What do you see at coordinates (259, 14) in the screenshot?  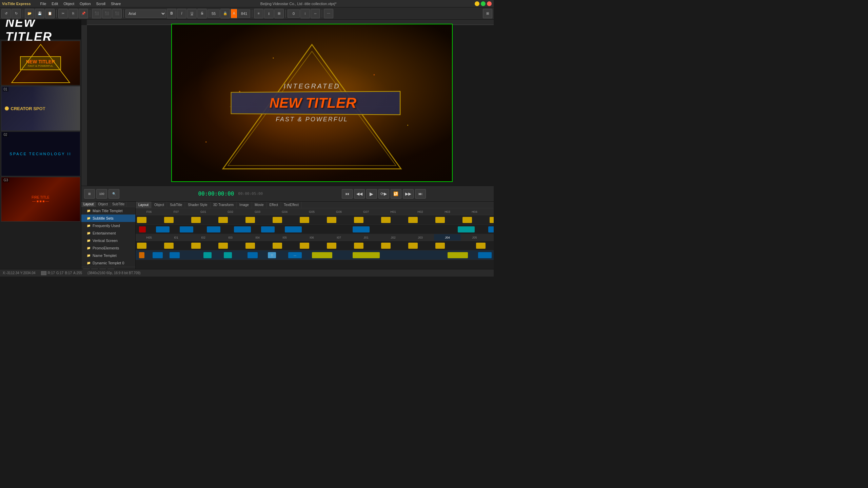 I see `align-h-button: ≡` at bounding box center [259, 14].